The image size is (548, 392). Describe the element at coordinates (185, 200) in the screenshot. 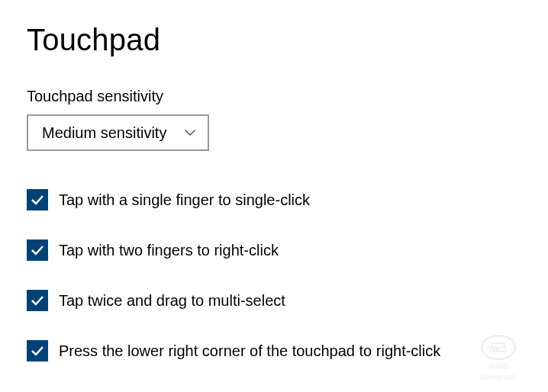

I see `checkbox-label: Tap with a single finger to single-click` at that location.